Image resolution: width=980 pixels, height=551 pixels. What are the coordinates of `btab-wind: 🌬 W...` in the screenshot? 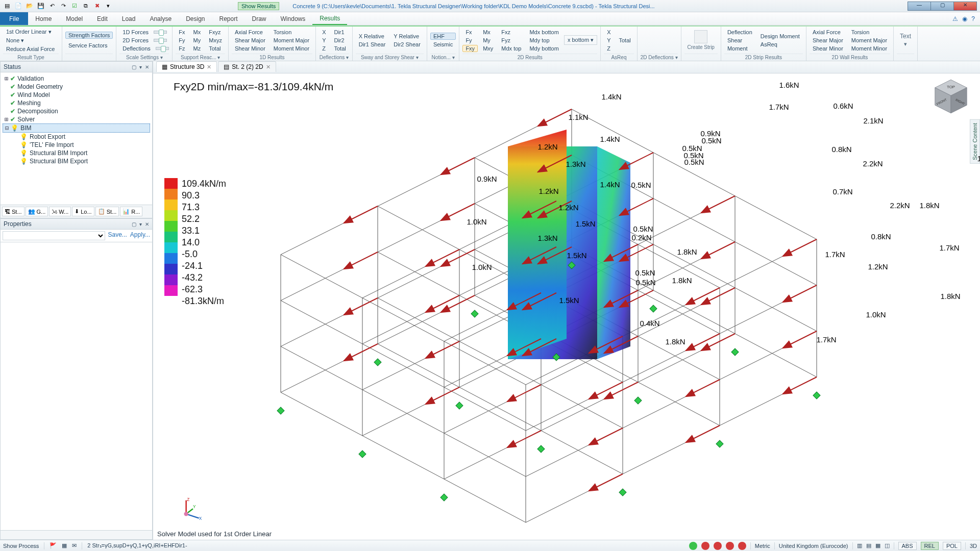 It's located at (60, 211).